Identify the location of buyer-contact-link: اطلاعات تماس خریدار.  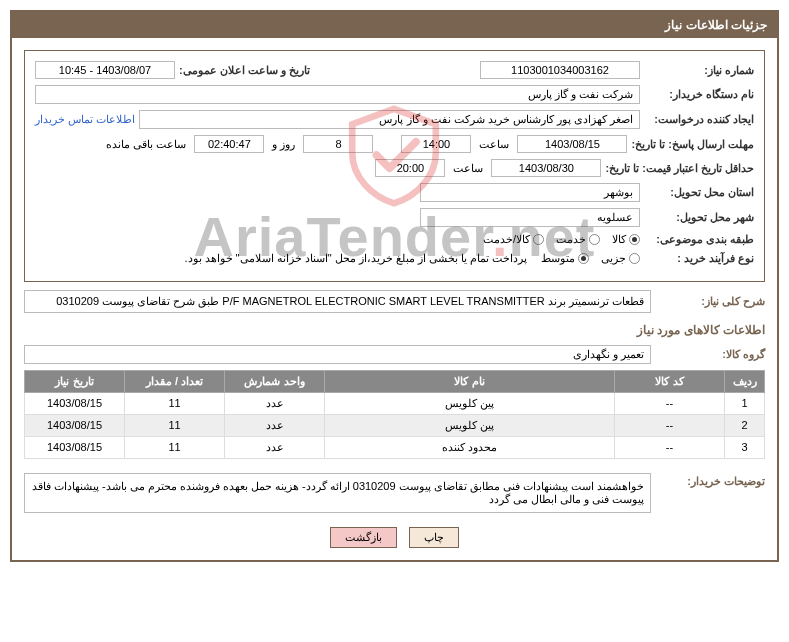
(85, 120).